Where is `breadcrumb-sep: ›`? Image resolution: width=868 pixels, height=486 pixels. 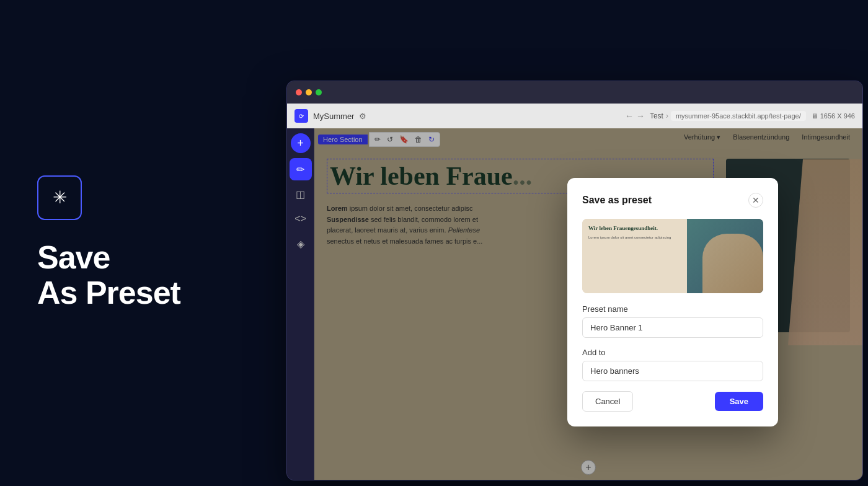 breadcrumb-sep: › is located at coordinates (667, 116).